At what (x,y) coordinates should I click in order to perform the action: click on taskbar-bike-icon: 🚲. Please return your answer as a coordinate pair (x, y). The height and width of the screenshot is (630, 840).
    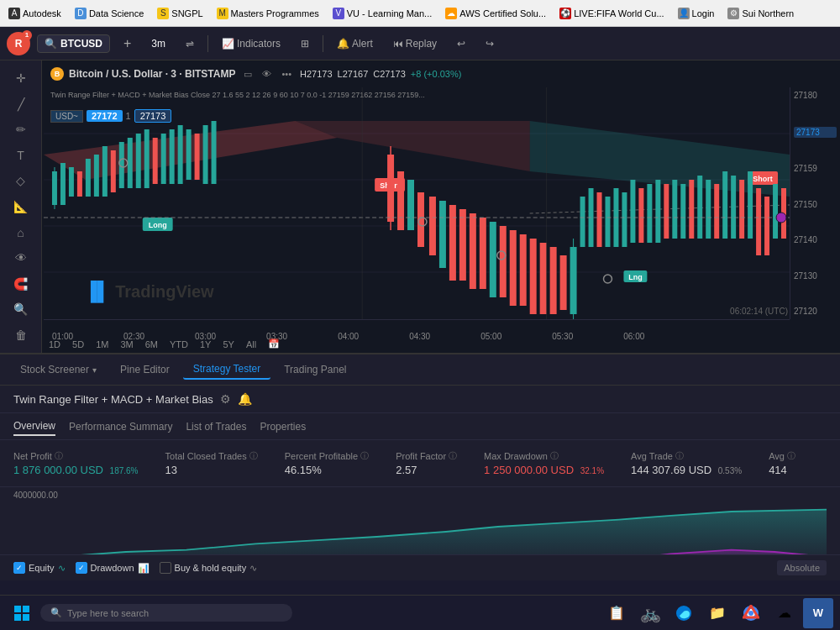
    Looking at the image, I should click on (650, 613).